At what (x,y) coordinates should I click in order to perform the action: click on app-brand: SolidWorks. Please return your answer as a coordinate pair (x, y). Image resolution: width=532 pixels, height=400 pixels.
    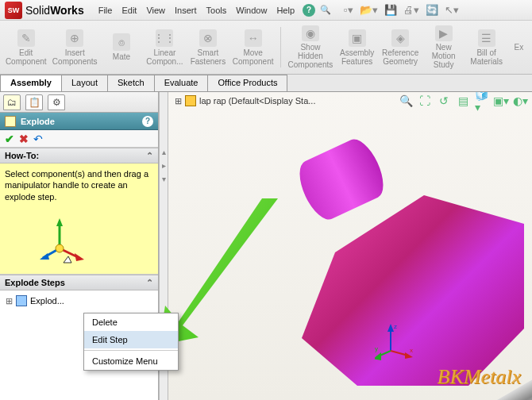
    Looking at the image, I should click on (55, 10).